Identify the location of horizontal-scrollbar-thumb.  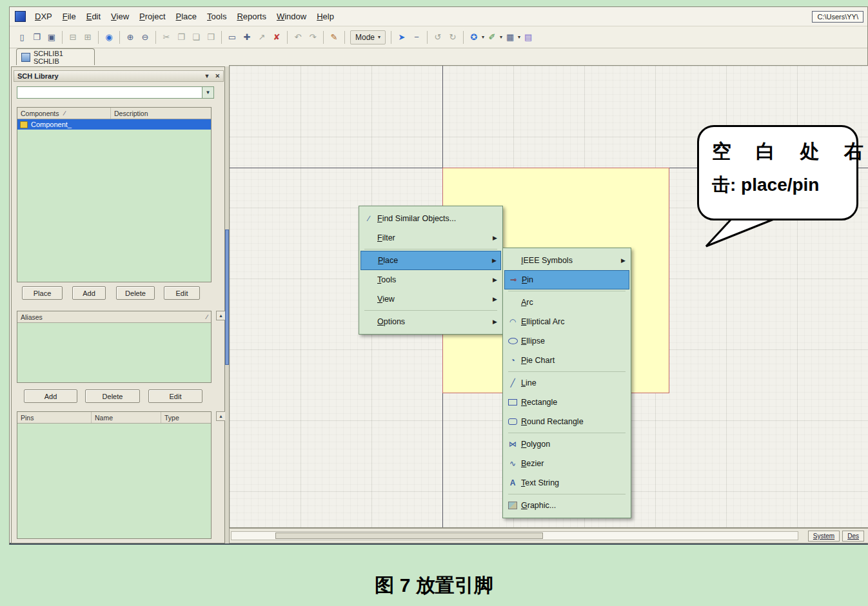
(409, 536).